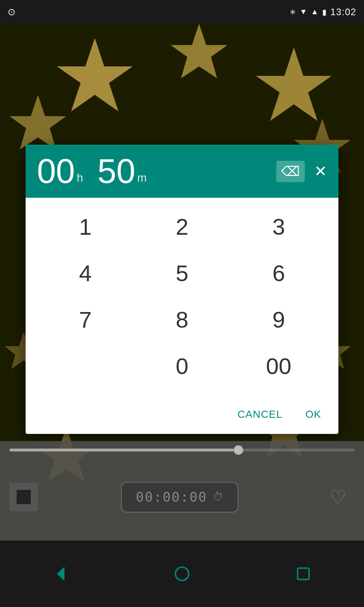 The image size is (364, 607). What do you see at coordinates (279, 320) in the screenshot?
I see `numpad-9: 9` at bounding box center [279, 320].